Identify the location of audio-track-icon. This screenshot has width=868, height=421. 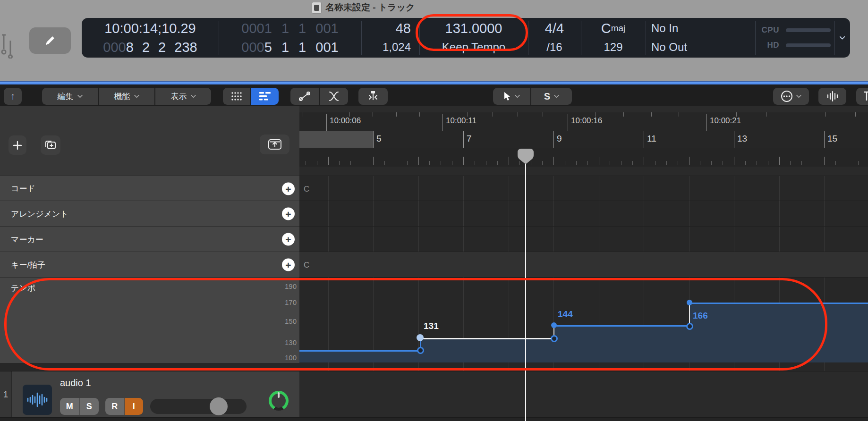
(37, 400).